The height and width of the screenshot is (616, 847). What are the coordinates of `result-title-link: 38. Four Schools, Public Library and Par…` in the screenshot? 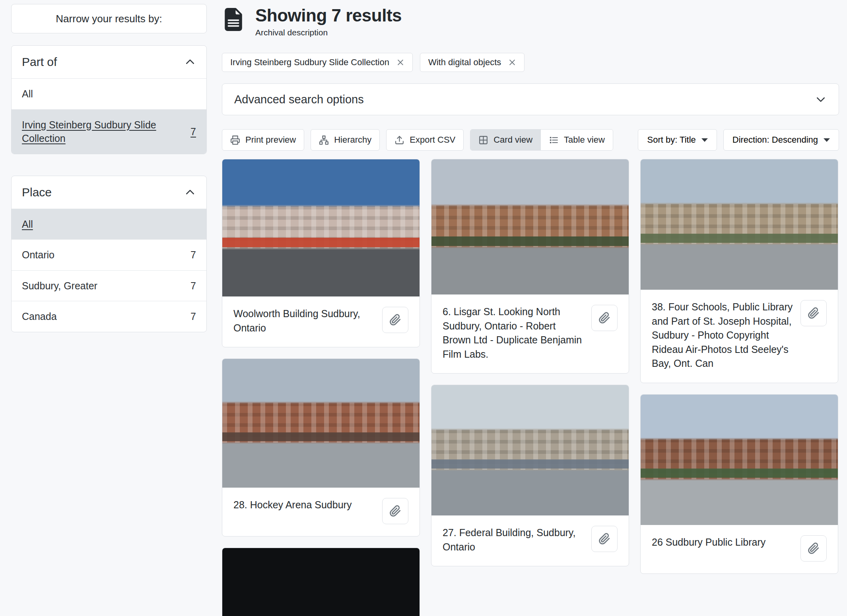 It's located at (723, 335).